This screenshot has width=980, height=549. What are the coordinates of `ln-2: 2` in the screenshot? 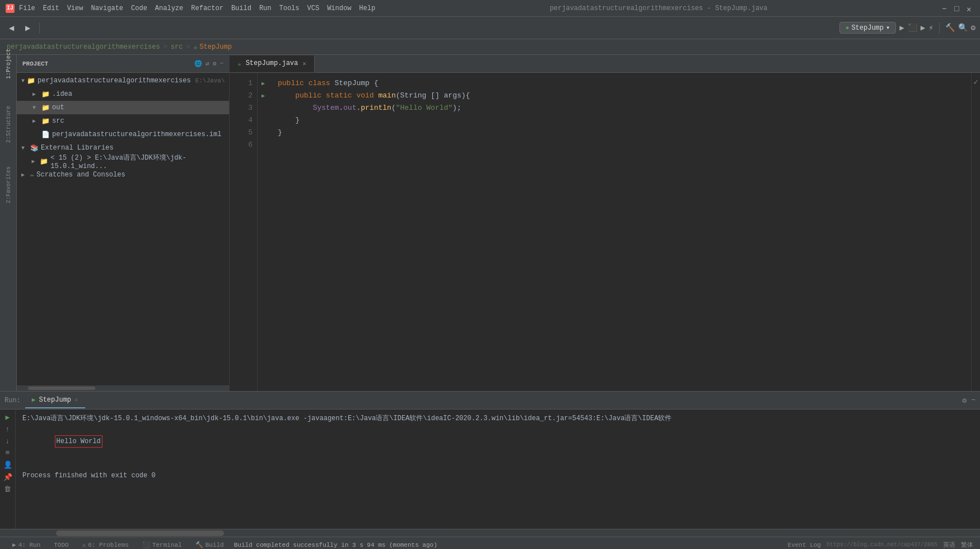 It's located at (241, 96).